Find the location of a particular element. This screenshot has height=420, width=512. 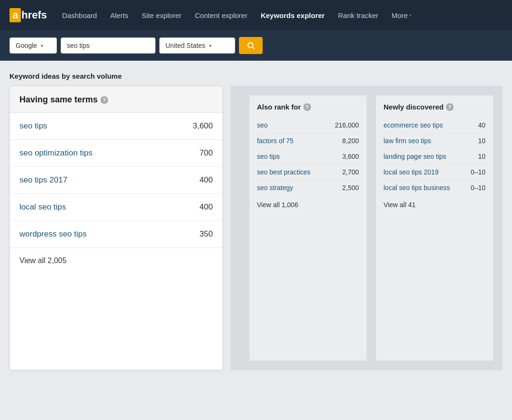

nav-more-chevron-icon: ▾ is located at coordinates (411, 15).